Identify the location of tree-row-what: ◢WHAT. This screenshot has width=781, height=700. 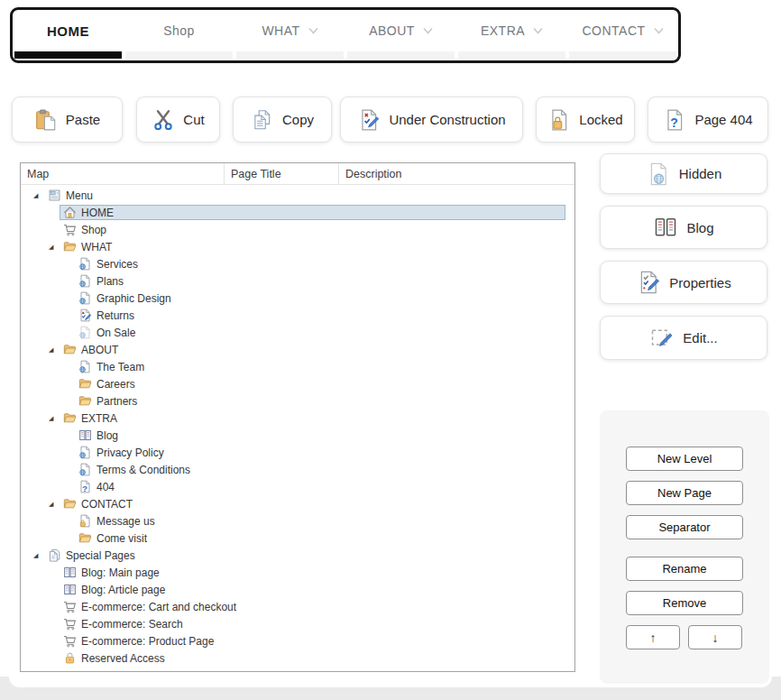
(298, 247).